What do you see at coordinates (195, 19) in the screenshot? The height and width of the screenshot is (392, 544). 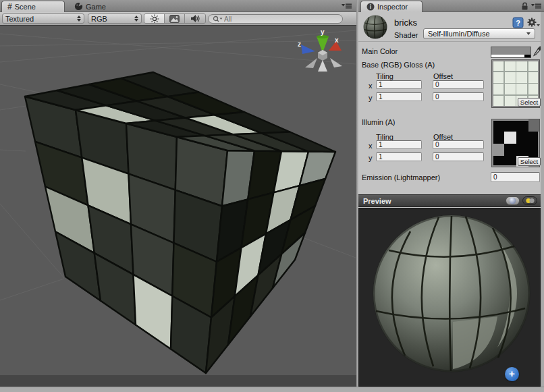 I see `audio-toggle-button` at bounding box center [195, 19].